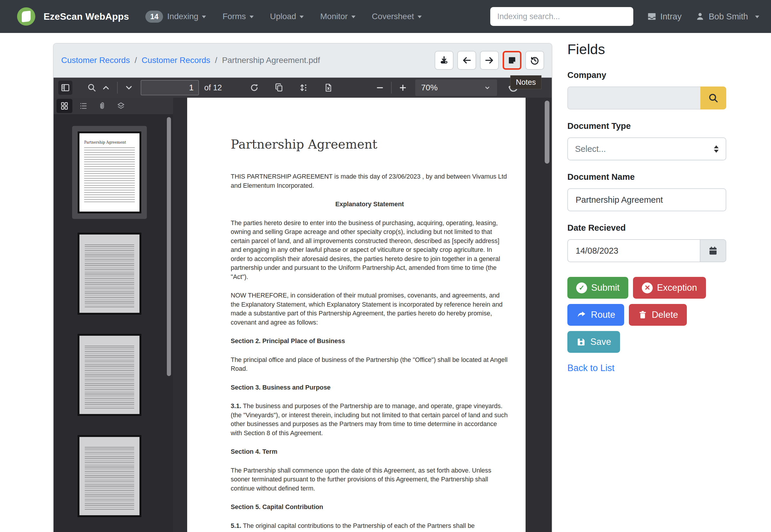 This screenshot has height=532, width=771. What do you see at coordinates (65, 106) in the screenshot?
I see `thumbnails-grid-icon` at bounding box center [65, 106].